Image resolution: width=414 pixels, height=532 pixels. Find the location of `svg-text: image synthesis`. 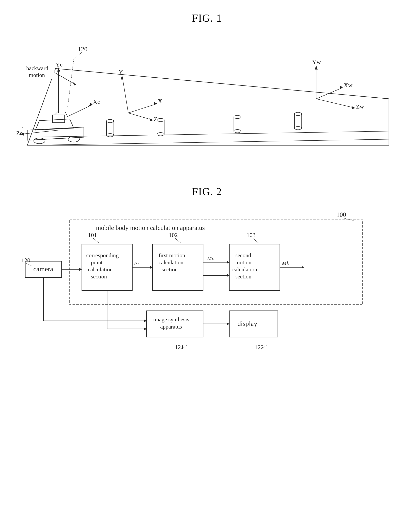

svg-text: image synthesis is located at coordinates (171, 319).